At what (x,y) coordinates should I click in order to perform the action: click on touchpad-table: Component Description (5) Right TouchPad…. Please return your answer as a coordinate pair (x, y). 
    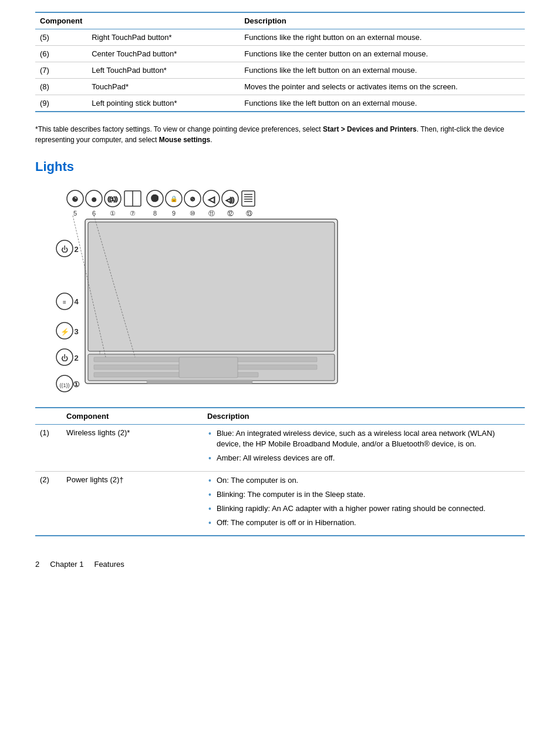
    Looking at the image, I should click on (280, 62).